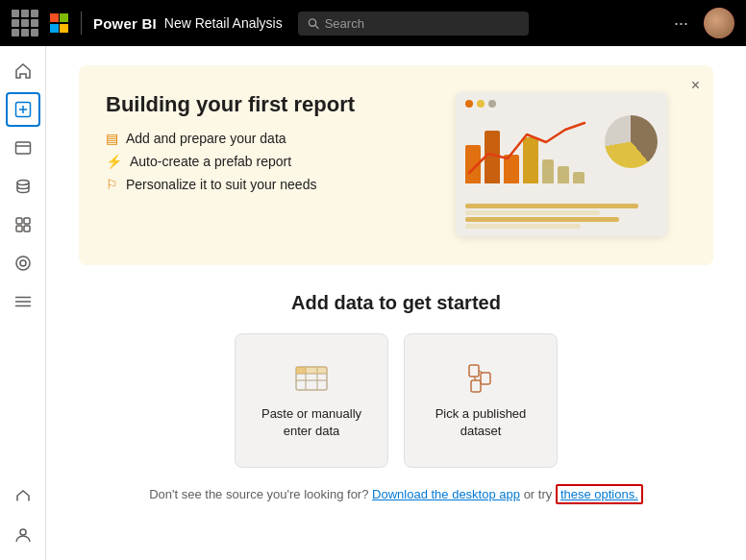 This screenshot has height=560, width=746. I want to click on sidebar-item-people, so click(23, 535).